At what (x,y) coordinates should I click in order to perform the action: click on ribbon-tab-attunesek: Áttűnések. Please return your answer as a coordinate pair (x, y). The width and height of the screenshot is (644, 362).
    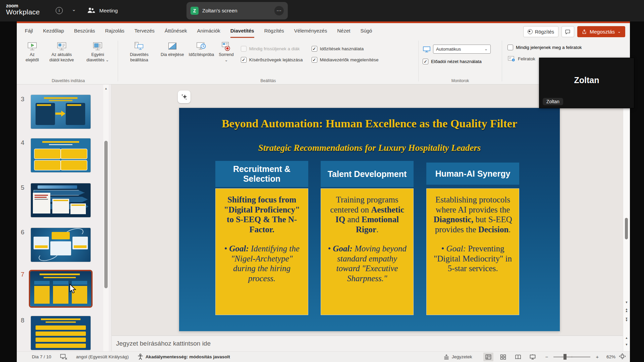
    Looking at the image, I should click on (176, 31).